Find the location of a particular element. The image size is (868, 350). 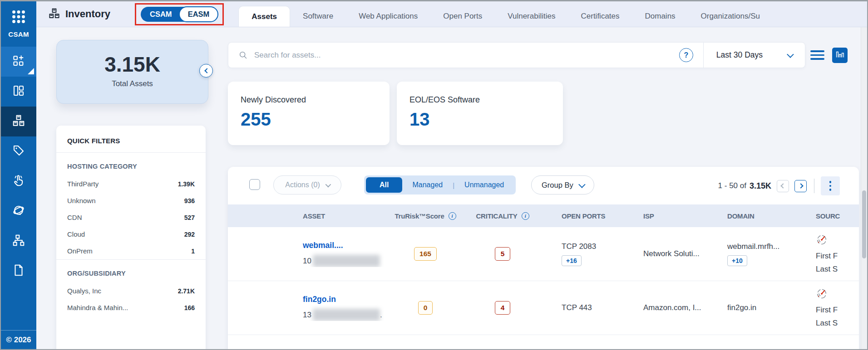

quick-filters-title: QUICK FILTERS is located at coordinates (131, 139).